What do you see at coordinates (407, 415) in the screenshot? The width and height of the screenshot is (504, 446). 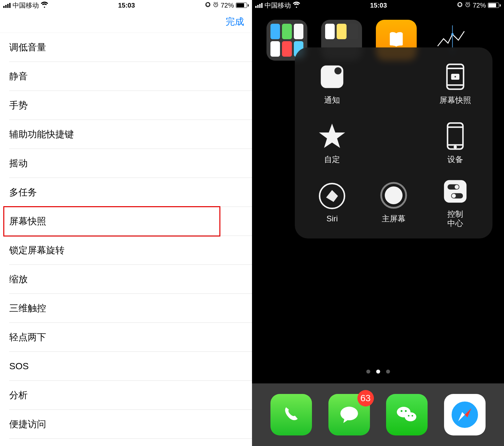 I see `wechat-app-icon` at bounding box center [407, 415].